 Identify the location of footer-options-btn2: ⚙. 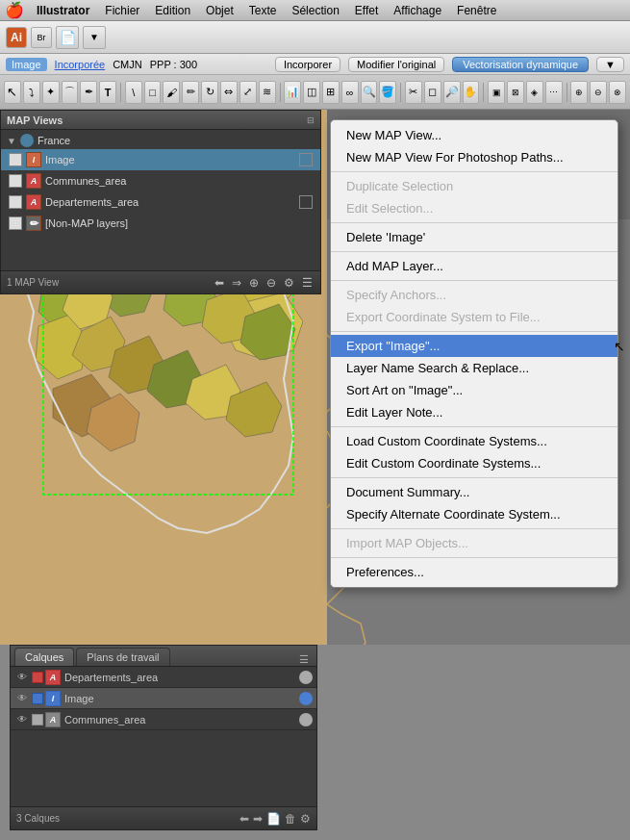
(306, 819).